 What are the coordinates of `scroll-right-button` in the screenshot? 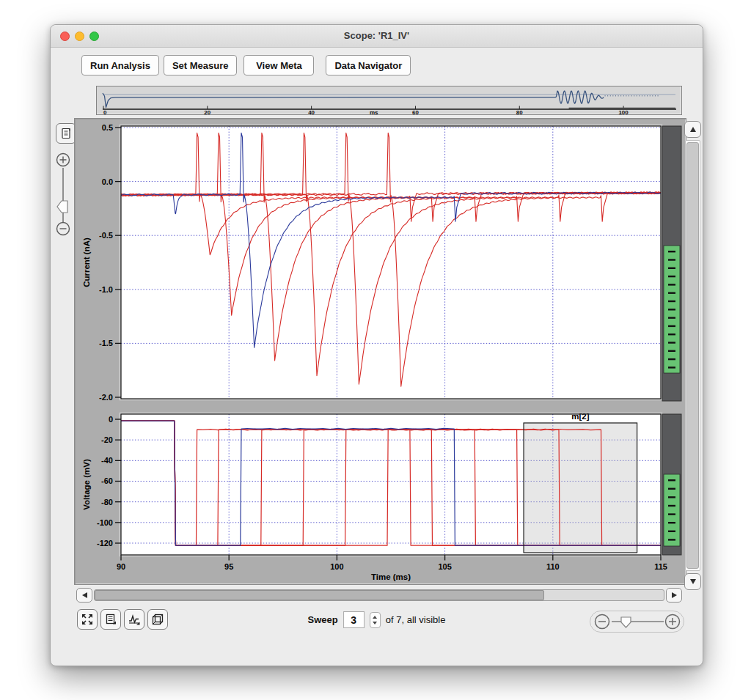 It's located at (674, 595).